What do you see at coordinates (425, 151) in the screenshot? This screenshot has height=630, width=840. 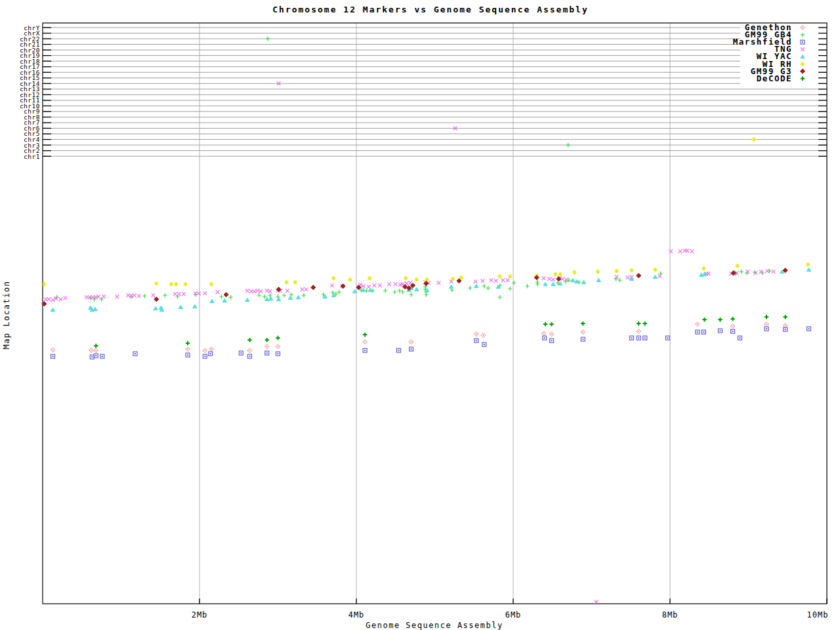 I see `chromosome-row: chr2` at bounding box center [425, 151].